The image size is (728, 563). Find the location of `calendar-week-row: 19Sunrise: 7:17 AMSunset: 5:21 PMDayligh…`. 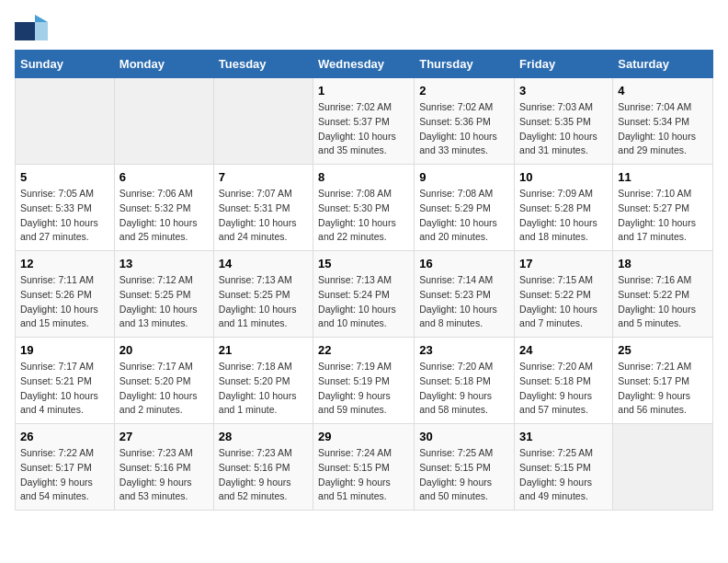

calendar-week-row: 19Sunrise: 7:17 AMSunset: 5:21 PMDayligh… is located at coordinates (364, 381).